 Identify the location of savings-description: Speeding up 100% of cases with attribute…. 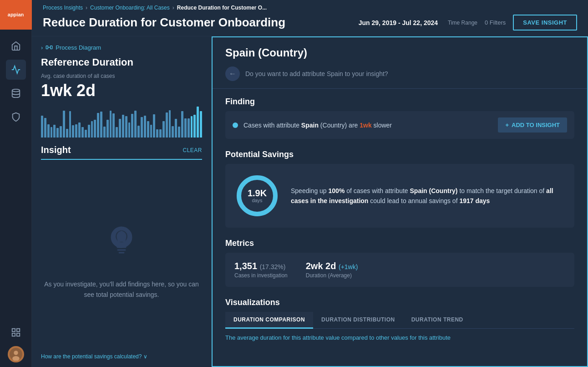
(428, 196).